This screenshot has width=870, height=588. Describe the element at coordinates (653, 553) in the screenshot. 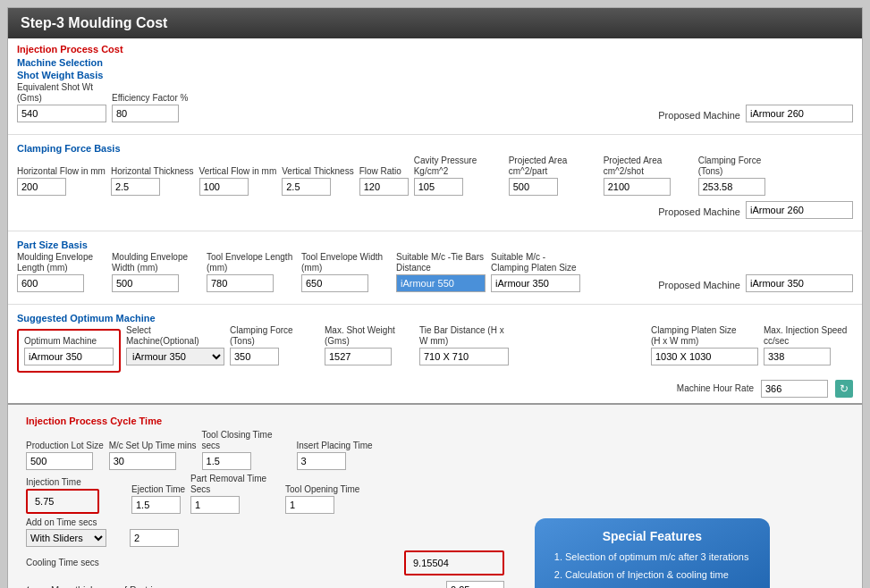

I see `special-features-panel: Special Features Selection of optimum m/…` at that location.